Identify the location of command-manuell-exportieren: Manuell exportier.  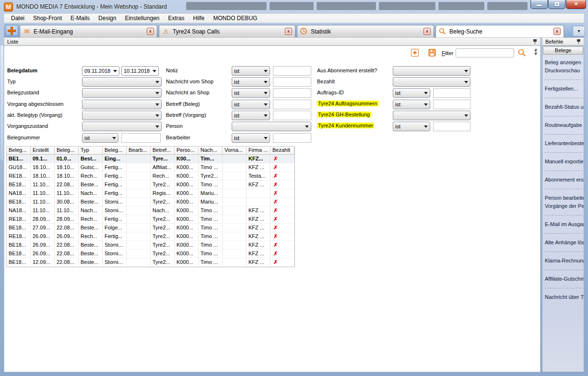
(563, 162).